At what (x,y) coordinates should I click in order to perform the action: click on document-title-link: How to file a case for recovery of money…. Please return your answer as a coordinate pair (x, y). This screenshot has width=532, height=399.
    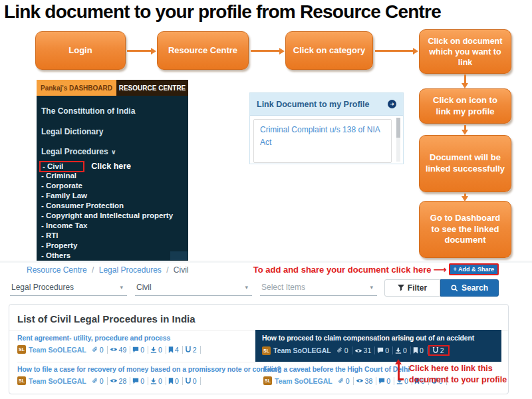
    Looking at the image, I should click on (149, 369).